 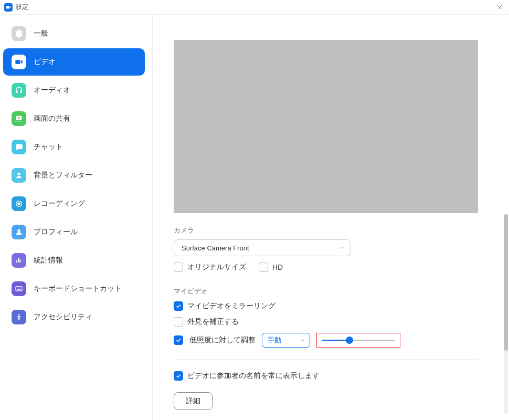 What do you see at coordinates (217, 267) in the screenshot?
I see `original-size-label: オリジナルサイズ` at bounding box center [217, 267].